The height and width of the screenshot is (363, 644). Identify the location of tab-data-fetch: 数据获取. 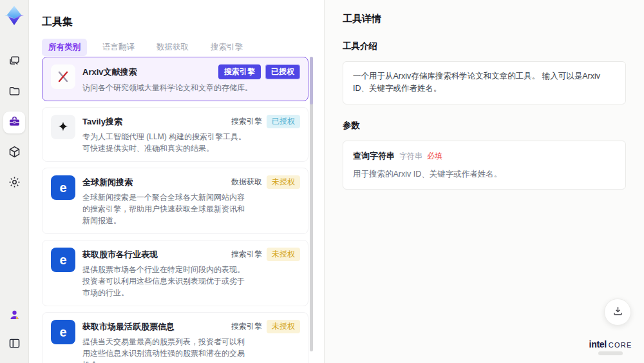
(173, 48).